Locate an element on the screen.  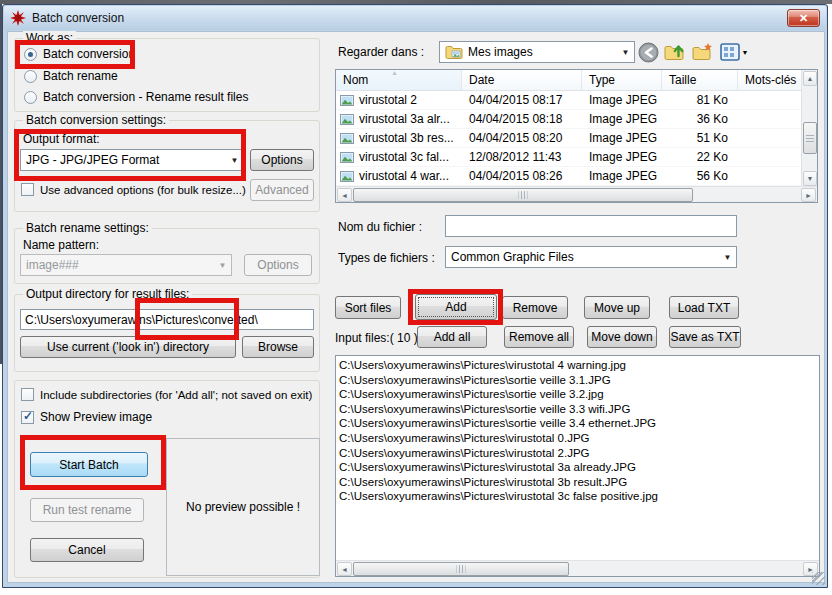
file-row: virustotal 3a alr...04/04/2015 08:18Imag… is located at coordinates (569, 120).